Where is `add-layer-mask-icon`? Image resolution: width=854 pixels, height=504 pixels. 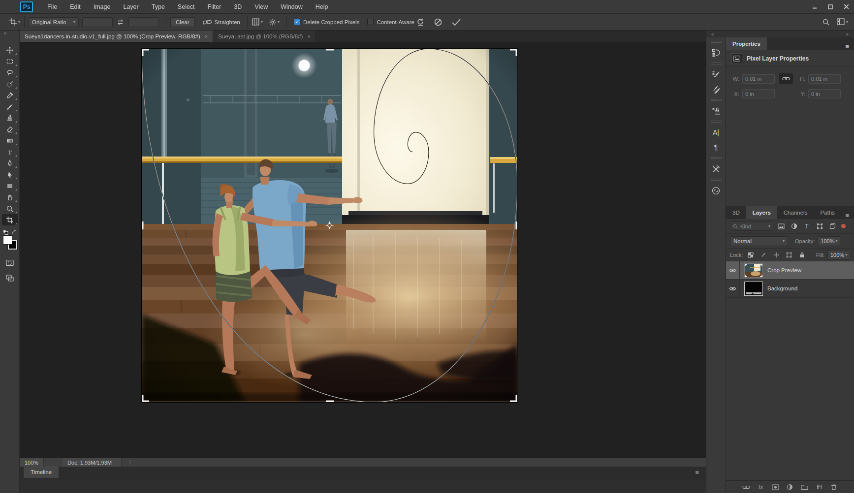
add-layer-mask-icon is located at coordinates (775, 487).